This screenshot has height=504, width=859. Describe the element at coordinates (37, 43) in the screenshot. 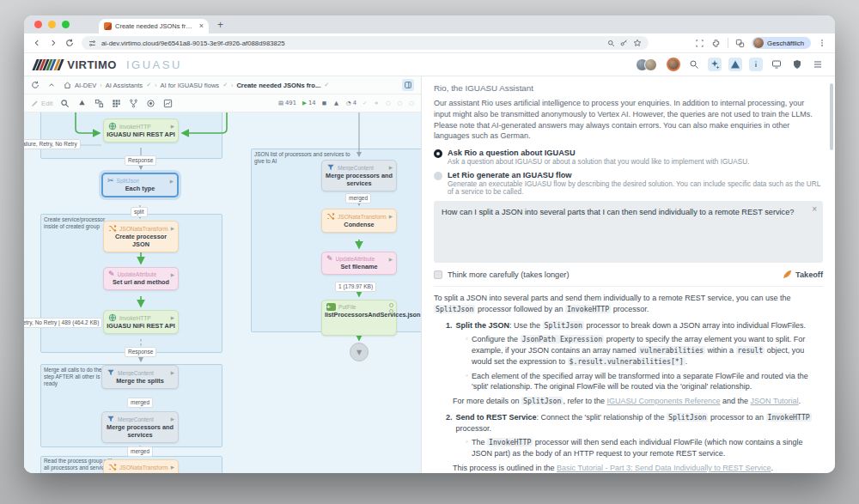

I see `back-icon` at that location.